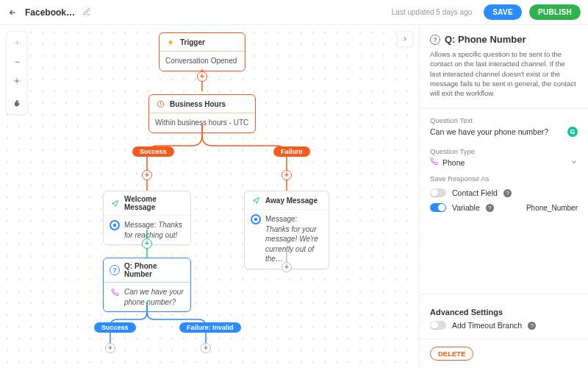 The width and height of the screenshot is (588, 368). I want to click on inspector-description: Allows a specific question to be sent to…, so click(504, 74).